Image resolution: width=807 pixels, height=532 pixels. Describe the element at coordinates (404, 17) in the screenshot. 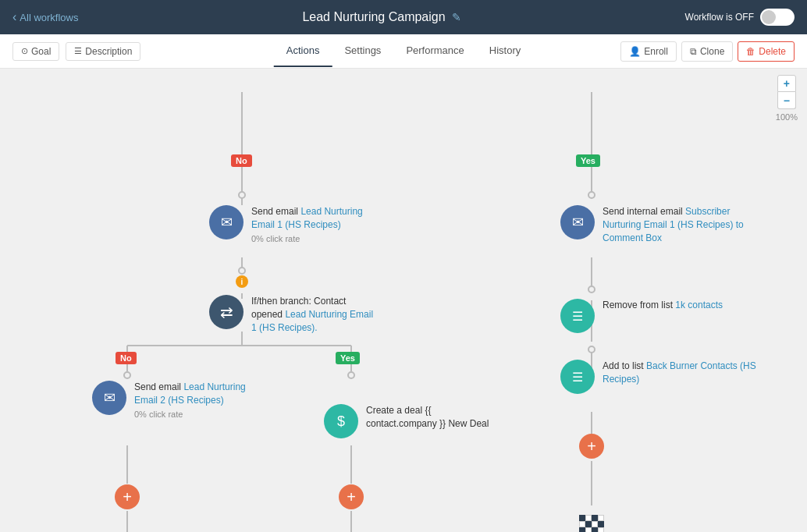

I see `header: All workflows Lead Nurturing Campaign ✎ …` at that location.